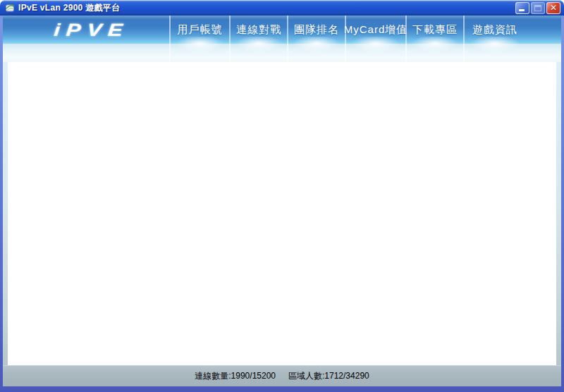  Describe the element at coordinates (258, 39) in the screenshot. I see `nav-item-online-battle: 連線對戰` at that location.